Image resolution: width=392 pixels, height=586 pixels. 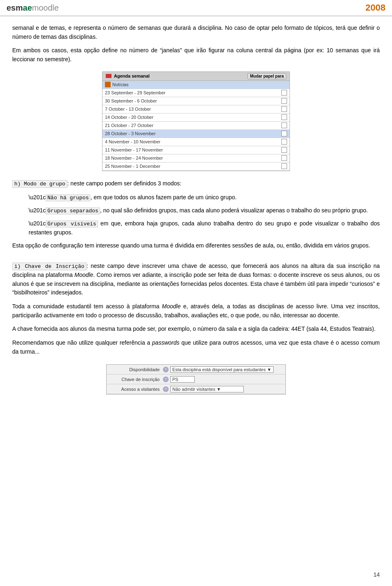 What do you see at coordinates (196, 370) in the screenshot?
I see `bottom-row-0: Disponibilidade?Esta disciplina está dis…` at bounding box center [196, 370].